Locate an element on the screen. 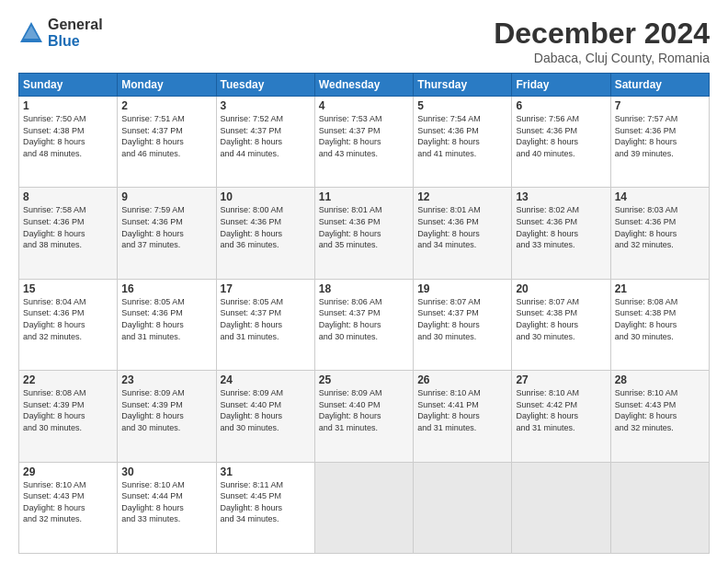  table-row: 3Sunrise: 7:52 AMSunset: 4:37 PMDaylight… is located at coordinates (265, 142).